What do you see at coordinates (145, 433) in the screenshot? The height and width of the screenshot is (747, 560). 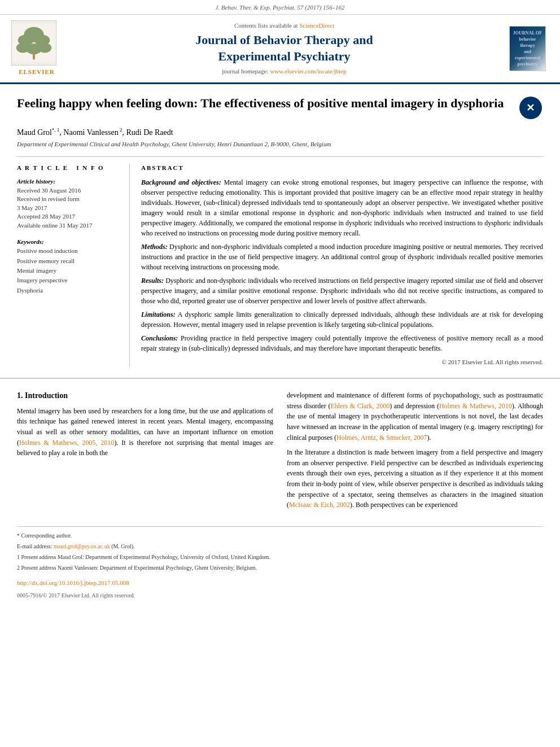 I see `body-left-text: Mental imagery has been used by research…` at bounding box center [145, 433].